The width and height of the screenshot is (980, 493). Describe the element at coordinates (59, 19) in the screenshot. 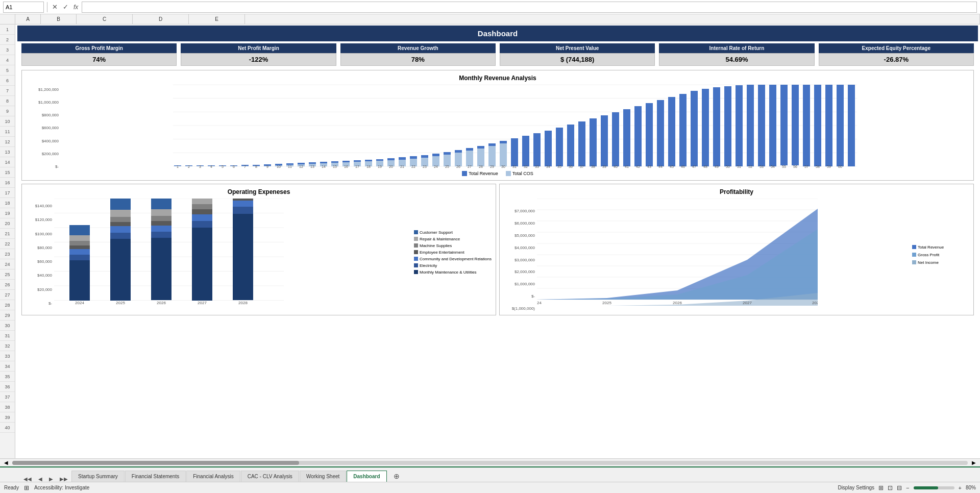

I see `col-header-B: B` at that location.